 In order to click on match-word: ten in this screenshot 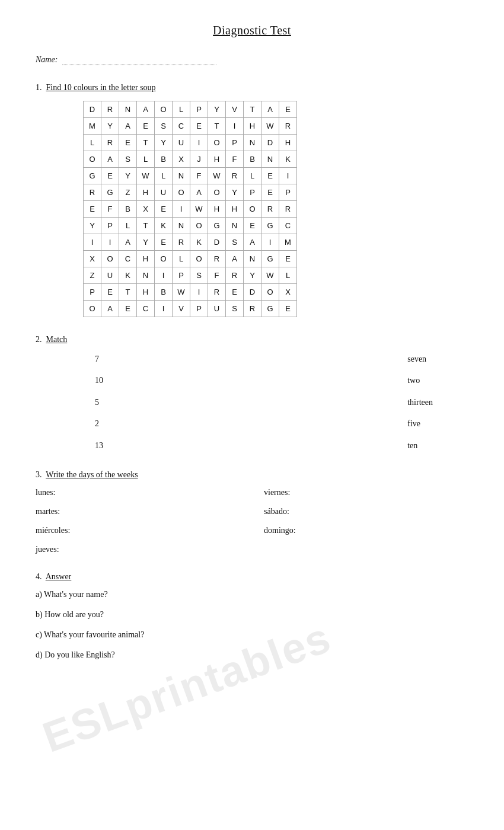, I will do `click(420, 446)`.